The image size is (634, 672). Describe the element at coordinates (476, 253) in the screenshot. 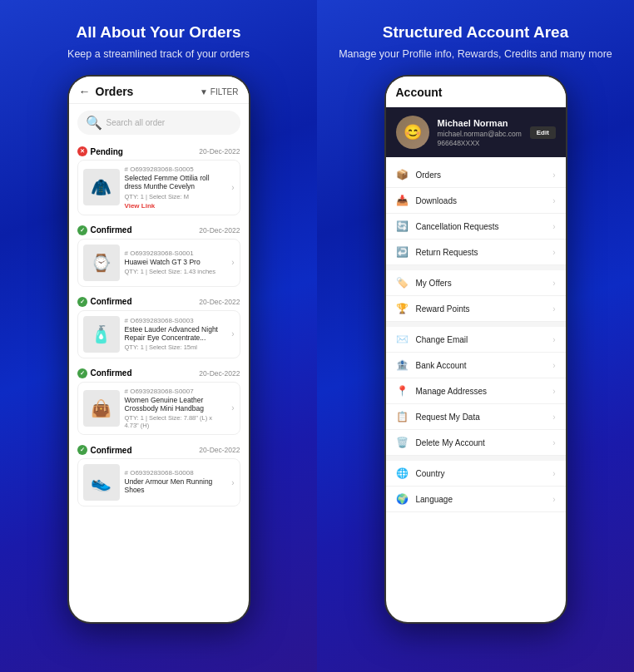

I see `menu-item-return: ↩️ Return Requests ›` at that location.